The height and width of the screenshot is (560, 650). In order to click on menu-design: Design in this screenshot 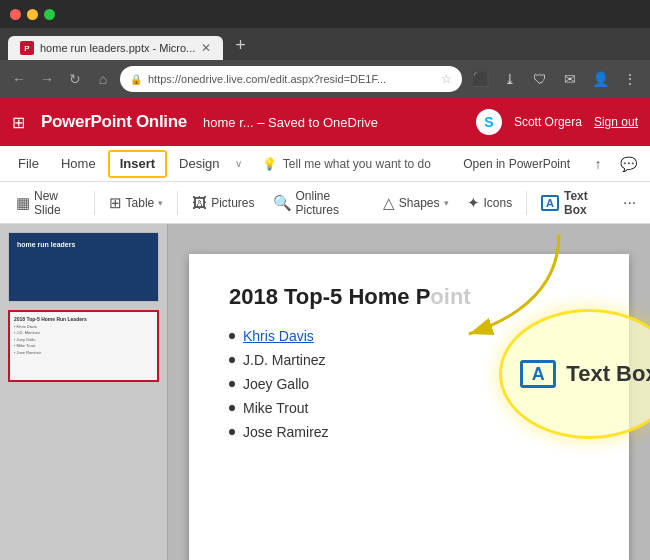, I will do `click(199, 164)`.